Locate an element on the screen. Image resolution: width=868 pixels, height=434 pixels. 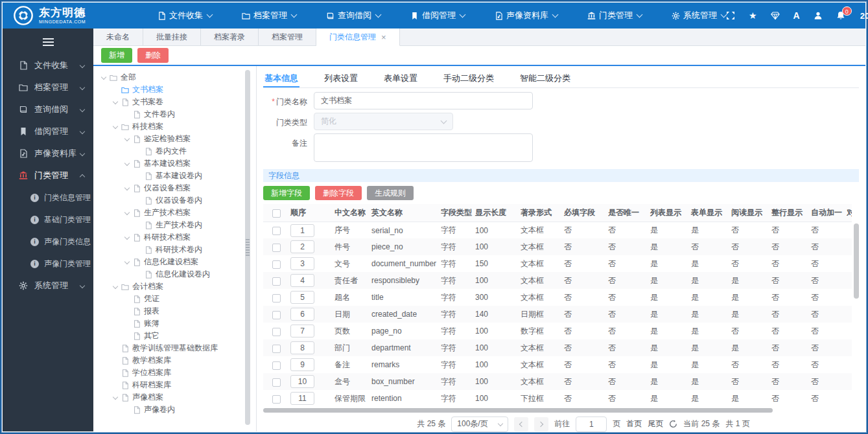
menu-toggle-icon is located at coordinates (48, 42).